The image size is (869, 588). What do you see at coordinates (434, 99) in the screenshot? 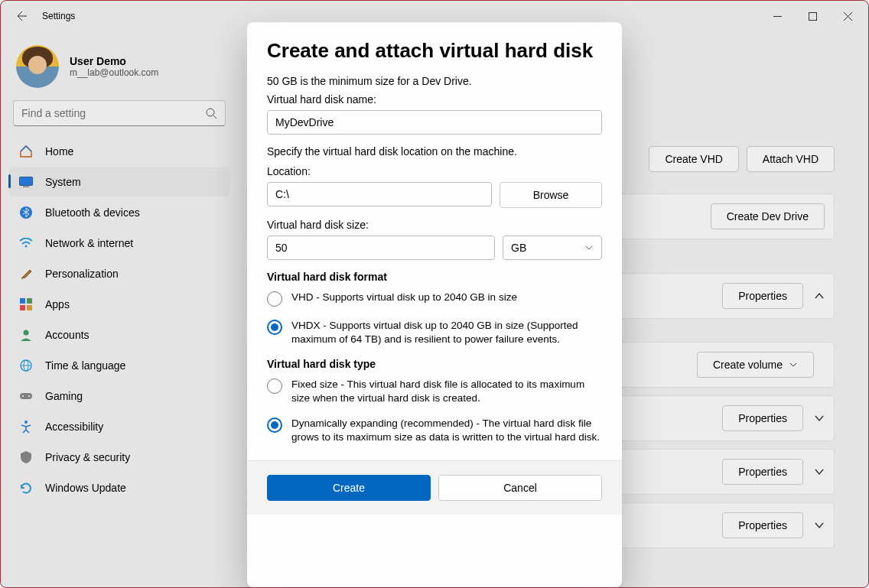
I see `name-label: Virtual hard disk name:` at bounding box center [434, 99].